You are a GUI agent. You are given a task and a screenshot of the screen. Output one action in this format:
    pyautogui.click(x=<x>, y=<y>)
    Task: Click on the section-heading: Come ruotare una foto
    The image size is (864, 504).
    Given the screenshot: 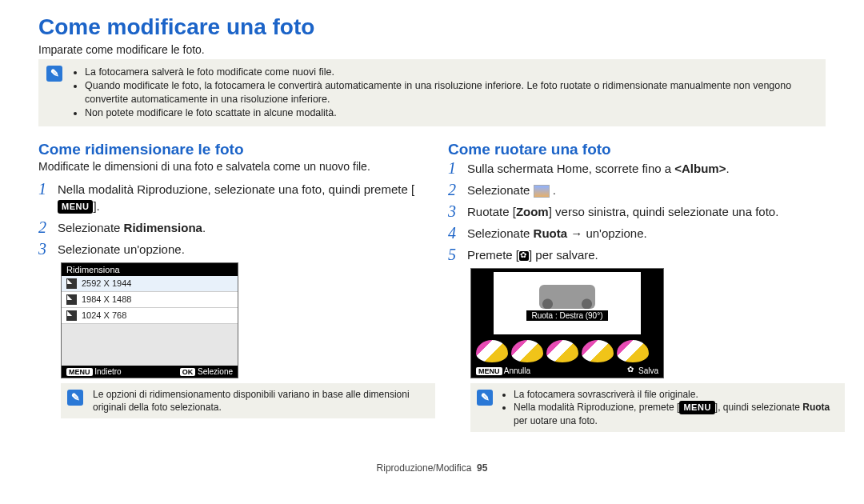 What is the action you would take?
    pyautogui.click(x=637, y=150)
    